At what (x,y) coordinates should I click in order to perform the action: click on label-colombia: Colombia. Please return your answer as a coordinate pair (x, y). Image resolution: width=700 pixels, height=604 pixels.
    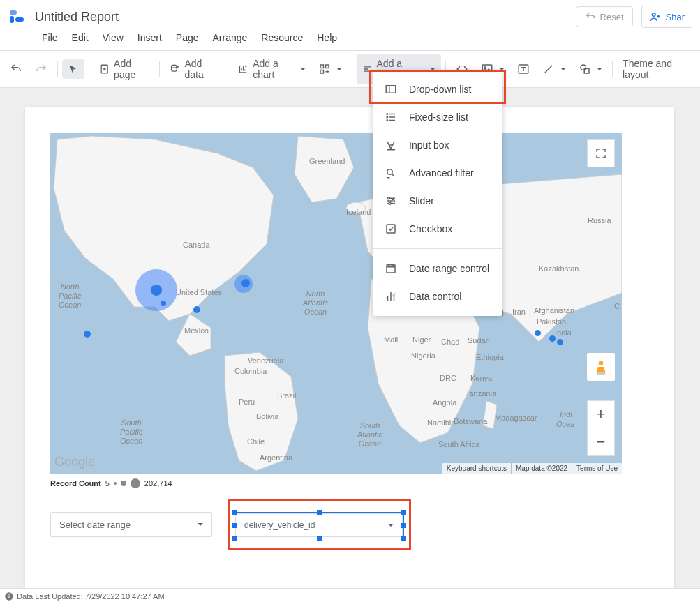
    Looking at the image, I should click on (251, 371).